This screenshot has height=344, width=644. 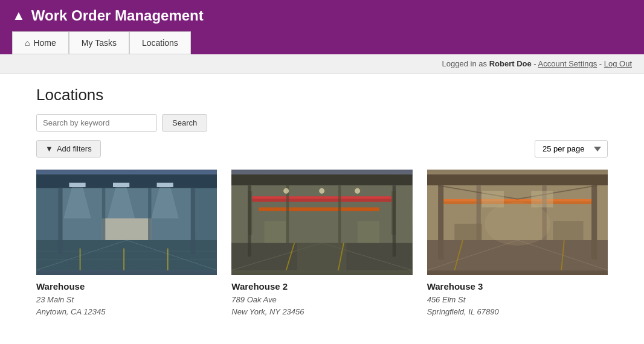 What do you see at coordinates (185, 123) in the screenshot?
I see `search-button: Search` at bounding box center [185, 123].